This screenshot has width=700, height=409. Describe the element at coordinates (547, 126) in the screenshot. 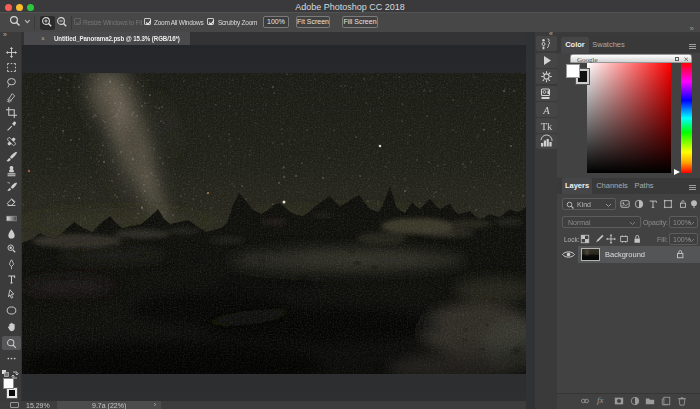

I see `svg-text: Tk` at that location.